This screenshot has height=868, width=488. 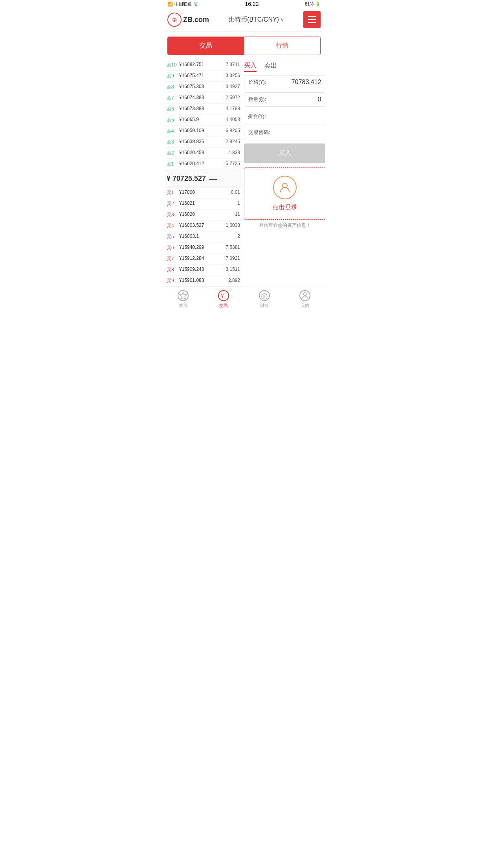 What do you see at coordinates (244, 20) in the screenshot?
I see `header: ② ZB.com 比特币(BTC/CNY) ∨` at bounding box center [244, 20].